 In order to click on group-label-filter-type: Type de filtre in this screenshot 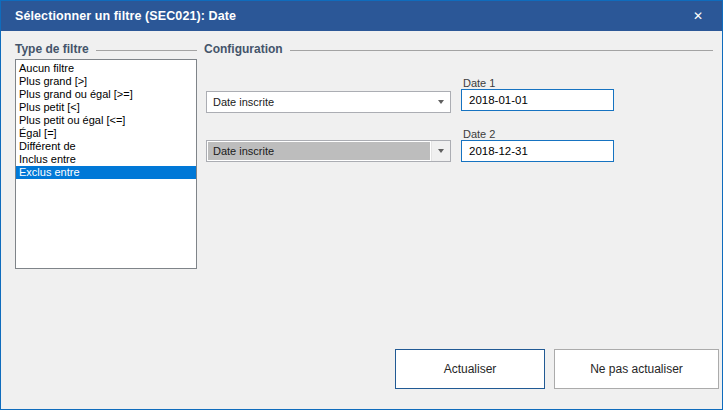, I will do `click(52, 49)`.